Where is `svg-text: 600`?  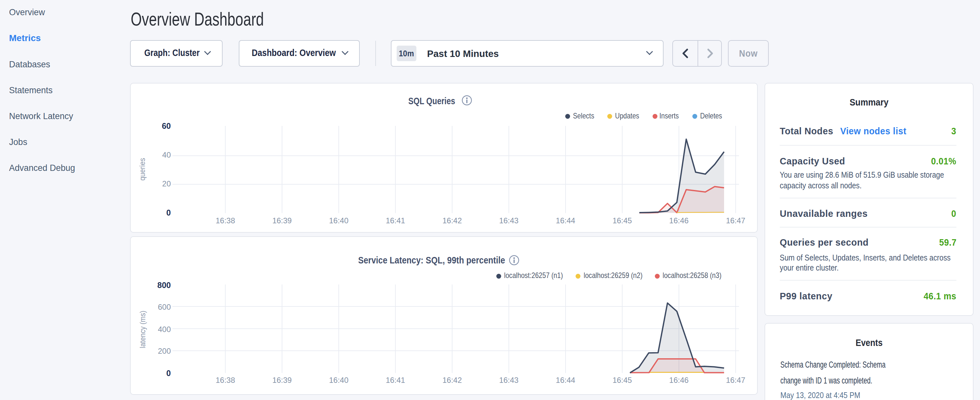
svg-text: 600 is located at coordinates (164, 307).